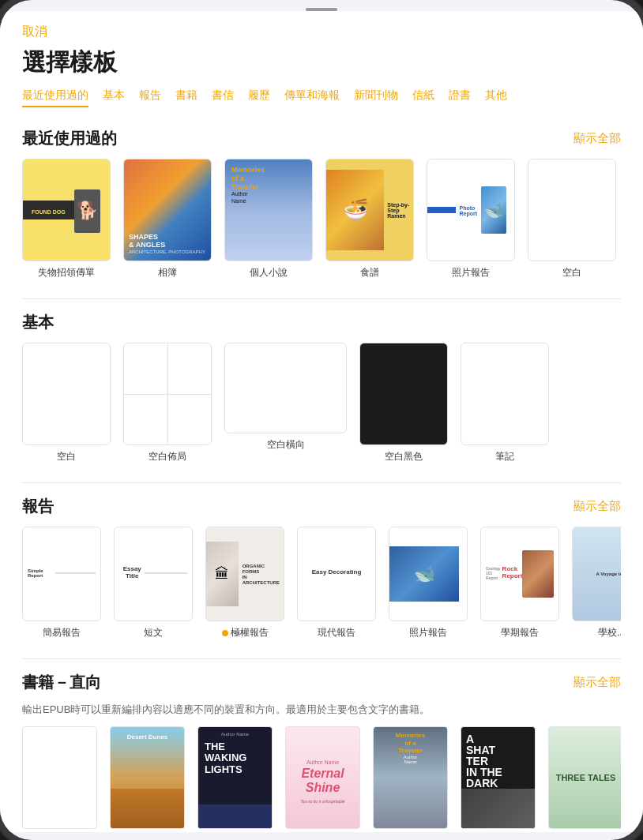  I want to click on novel-label: 個人小說, so click(269, 273).